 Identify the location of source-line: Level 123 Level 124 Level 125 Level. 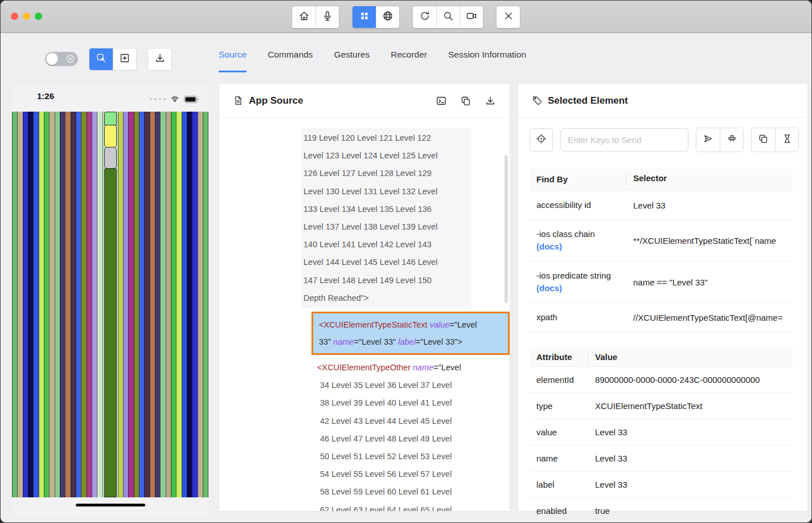
(387, 156).